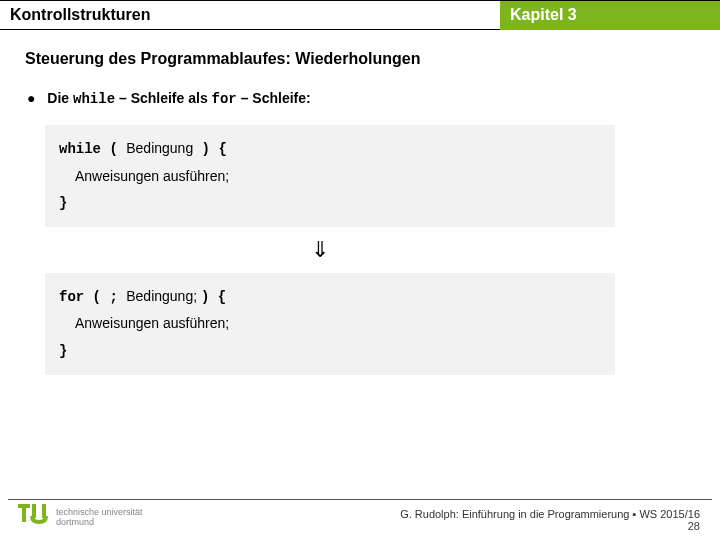 The width and height of the screenshot is (720, 540). Describe the element at coordinates (550, 514) in the screenshot. I see `credit-text: G. Rudolph: Einführung in die Programmie…` at that location.